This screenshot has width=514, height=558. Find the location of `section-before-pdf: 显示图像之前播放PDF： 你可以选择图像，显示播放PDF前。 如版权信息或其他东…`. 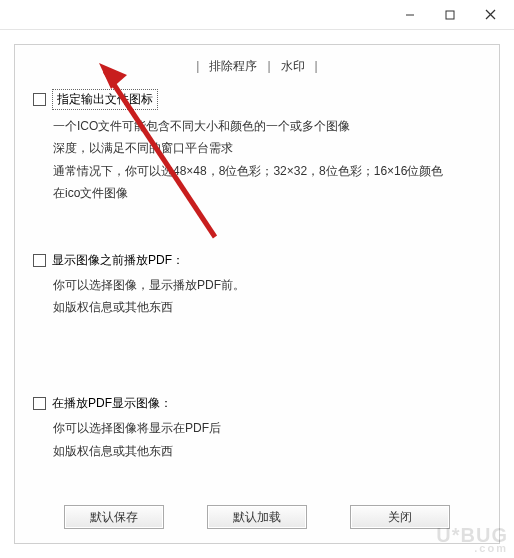

section-before-pdf: 显示图像之前播放PDF： 你可以选择图像，显示播放PDF前。 如版权信息或其他东… is located at coordinates (257, 282).